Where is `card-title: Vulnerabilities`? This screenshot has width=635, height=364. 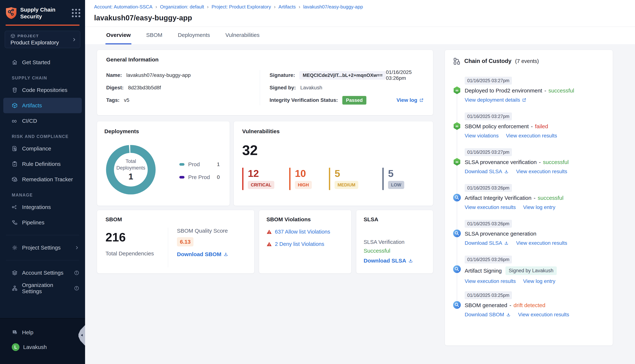
card-title: Vulnerabilities is located at coordinates (333, 132).